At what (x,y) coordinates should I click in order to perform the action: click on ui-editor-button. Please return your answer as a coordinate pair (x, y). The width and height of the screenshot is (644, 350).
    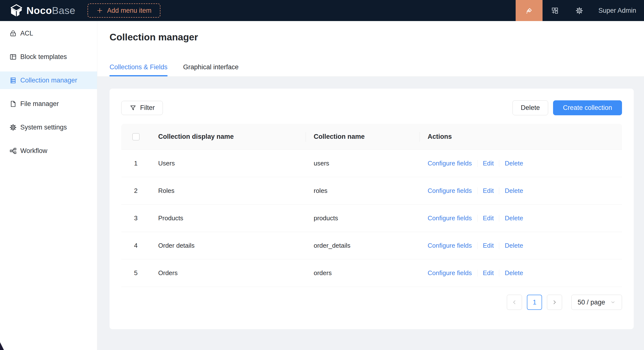
    Looking at the image, I should click on (529, 11).